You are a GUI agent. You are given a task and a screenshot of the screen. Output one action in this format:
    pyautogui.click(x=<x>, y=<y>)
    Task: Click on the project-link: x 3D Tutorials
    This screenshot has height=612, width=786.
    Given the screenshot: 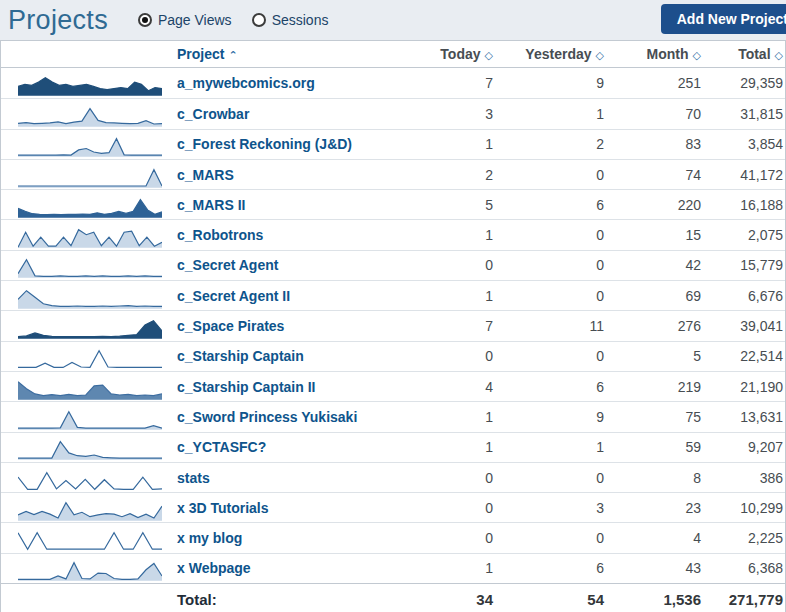 What is the action you would take?
    pyautogui.click(x=272, y=508)
    